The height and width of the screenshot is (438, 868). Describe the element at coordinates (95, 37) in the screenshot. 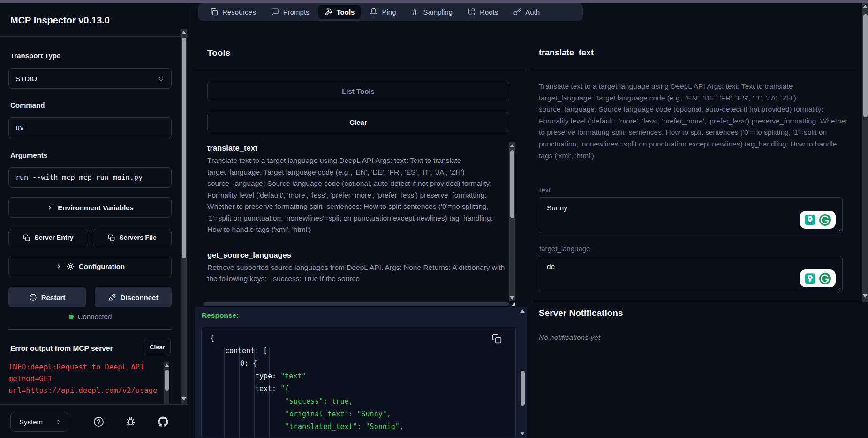

I see `sidebar-divider` at that location.